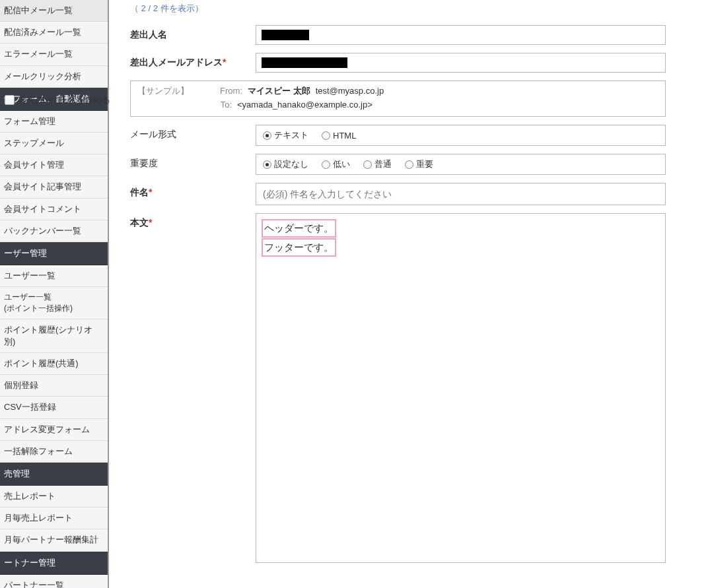 This screenshot has width=712, height=588. Describe the element at coordinates (378, 164) in the screenshot. I see `priority-normal-option: 普通` at that location.